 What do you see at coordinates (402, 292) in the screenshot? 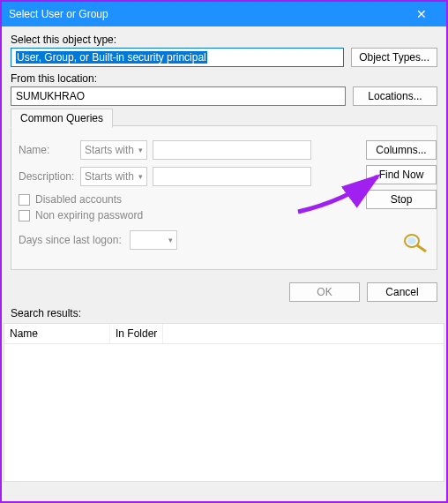
I see `cancel-button: Cancel` at bounding box center [402, 292].